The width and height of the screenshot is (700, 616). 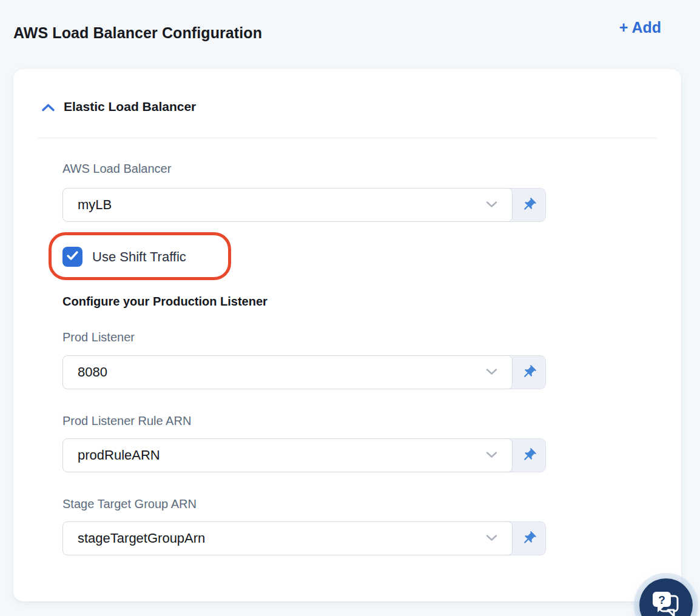 I want to click on prod-rule-arn-label: Prod Listener Rule ARN, so click(x=127, y=421).